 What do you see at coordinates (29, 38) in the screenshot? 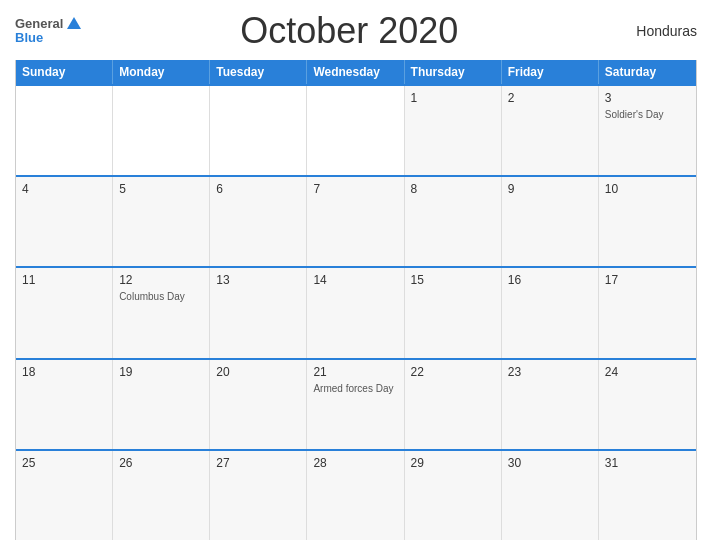
I see `logo-blue-text: Blue` at bounding box center [29, 38].